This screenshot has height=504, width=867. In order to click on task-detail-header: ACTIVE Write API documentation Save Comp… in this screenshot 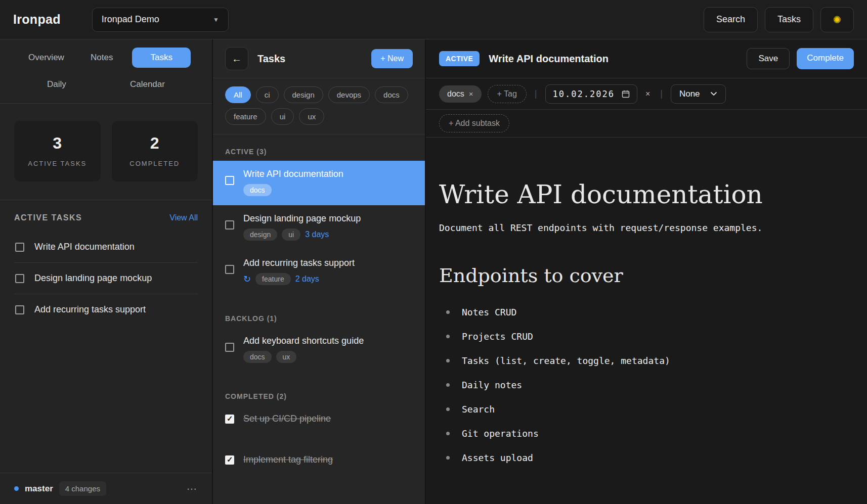, I will do `click(646, 59)`.